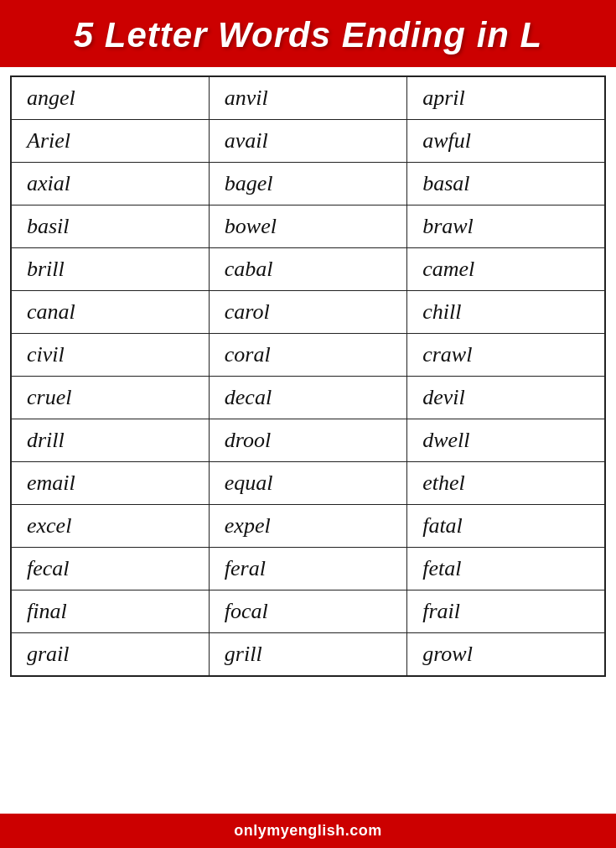 The image size is (616, 848). What do you see at coordinates (308, 35) in the screenshot?
I see `page-title: 5 Letter Words Ending in L` at bounding box center [308, 35].